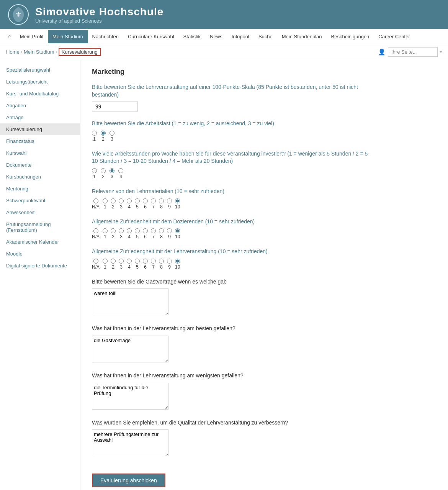 The height and width of the screenshot is (490, 448). I want to click on radio-q6-1-label: 1, so click(105, 267).